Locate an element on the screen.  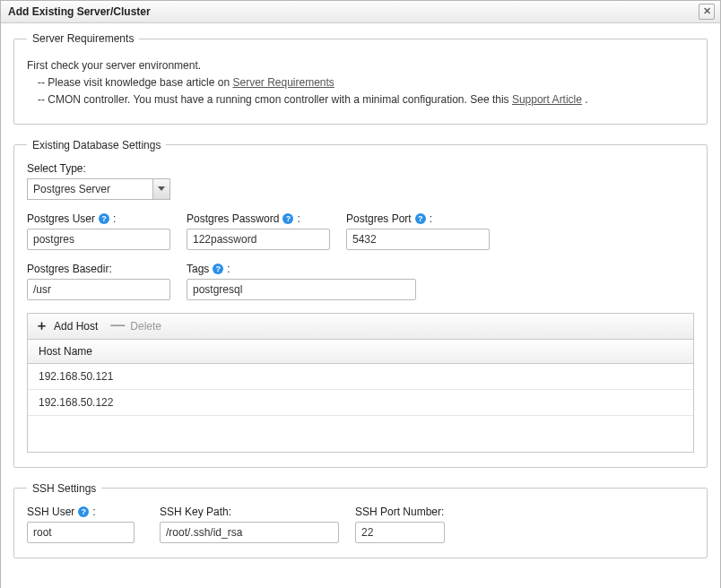
ssh-key-path-input is located at coordinates (249, 532).